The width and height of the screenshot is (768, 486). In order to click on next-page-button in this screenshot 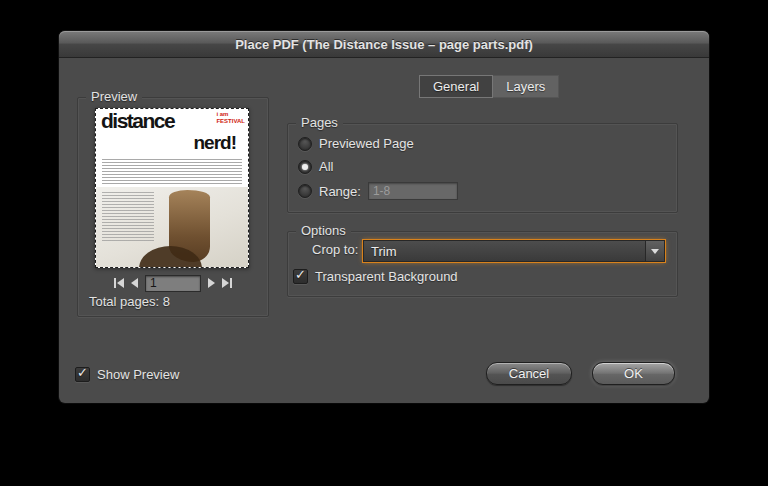, I will do `click(212, 283)`.